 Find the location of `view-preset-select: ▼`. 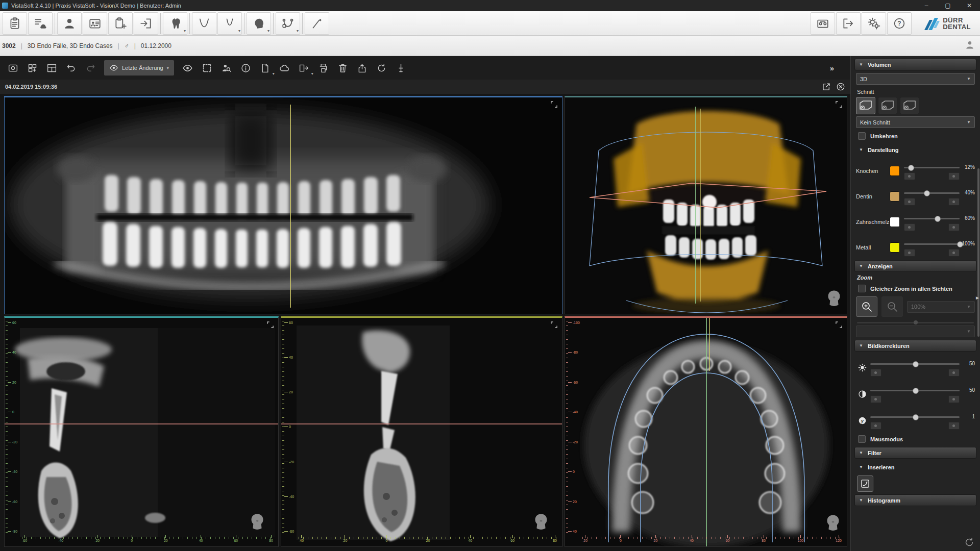

view-preset-select: ▼ is located at coordinates (916, 332).